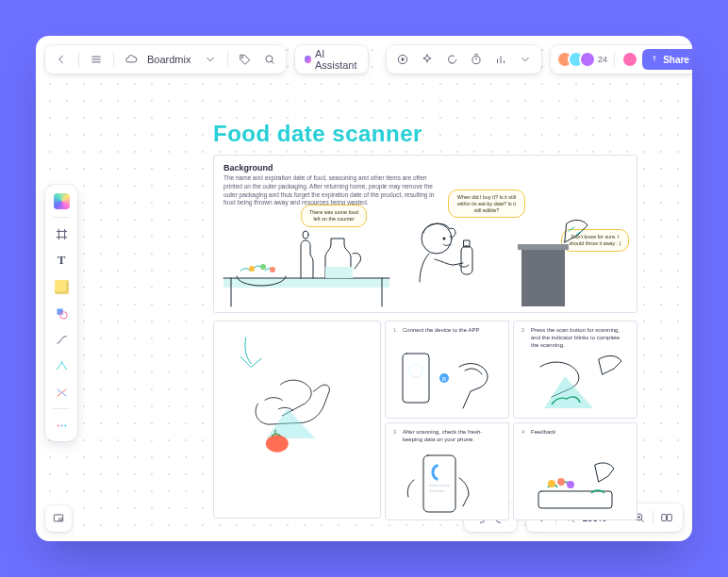 Image resolution: width=728 pixels, height=577 pixels. Describe the element at coordinates (452, 59) in the screenshot. I see `comment-button` at that location.